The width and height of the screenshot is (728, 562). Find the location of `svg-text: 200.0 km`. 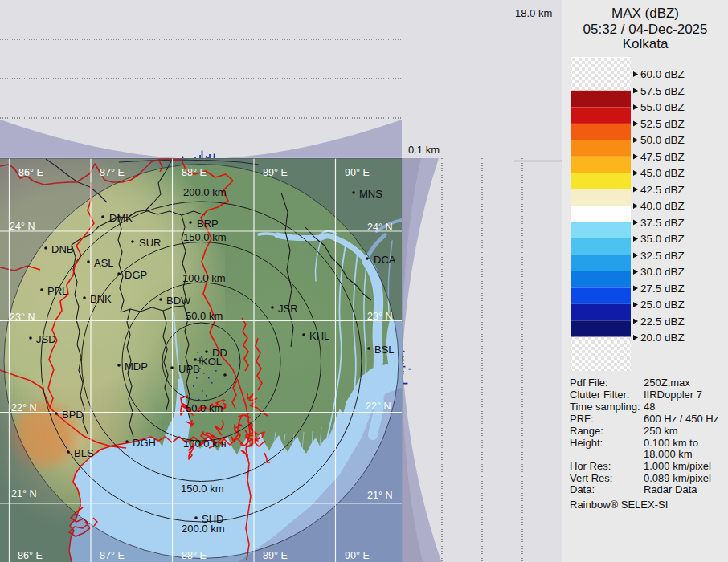

svg-text: 200.0 km is located at coordinates (204, 193).